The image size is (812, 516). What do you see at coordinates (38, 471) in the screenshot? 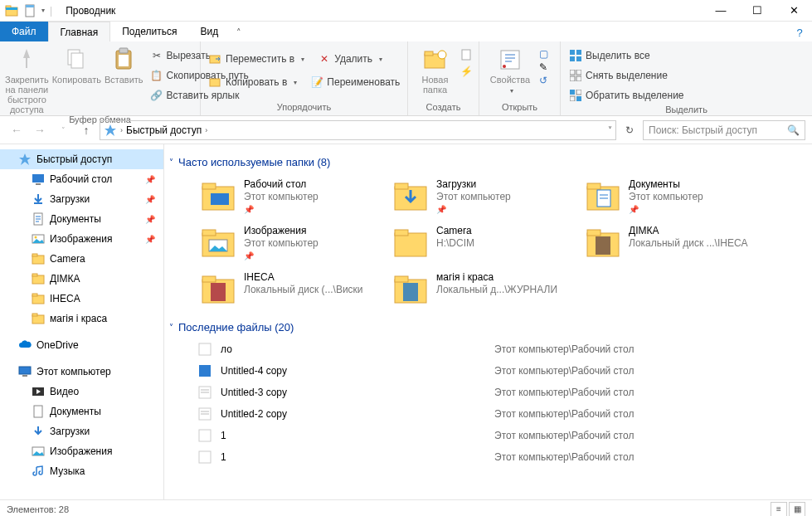
I see `music-icon` at bounding box center [38, 471].